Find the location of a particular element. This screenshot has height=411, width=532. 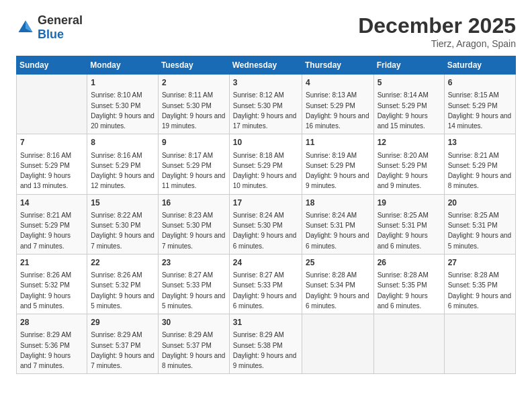

day-number: 11 is located at coordinates (338, 142).